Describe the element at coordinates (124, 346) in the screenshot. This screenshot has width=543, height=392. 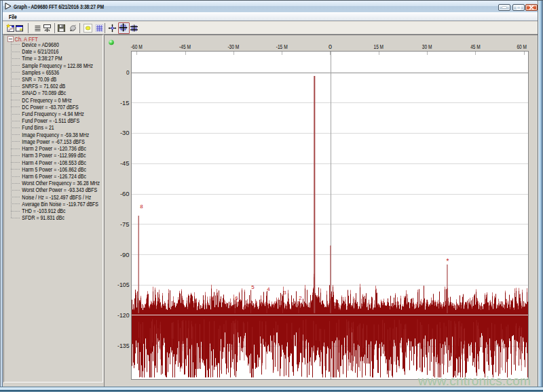
I see `svg-text: -135` at that location.